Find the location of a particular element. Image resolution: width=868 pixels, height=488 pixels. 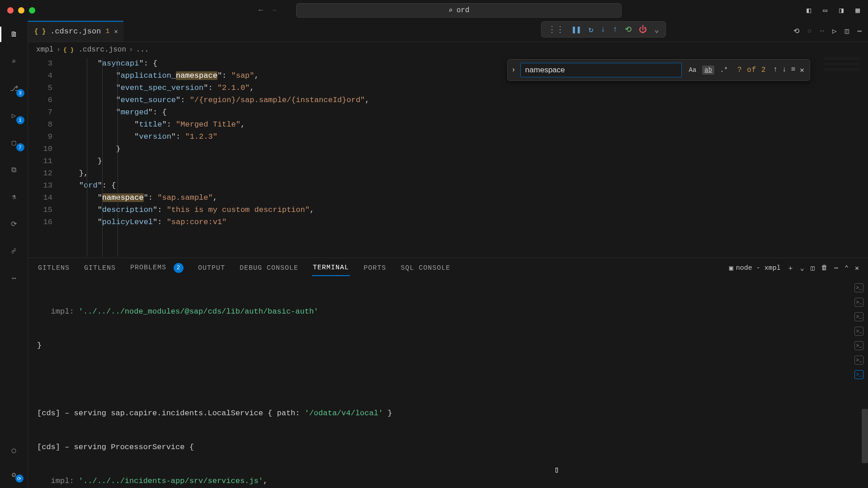

tab-gitlens: GITLENS is located at coordinates (54, 268).